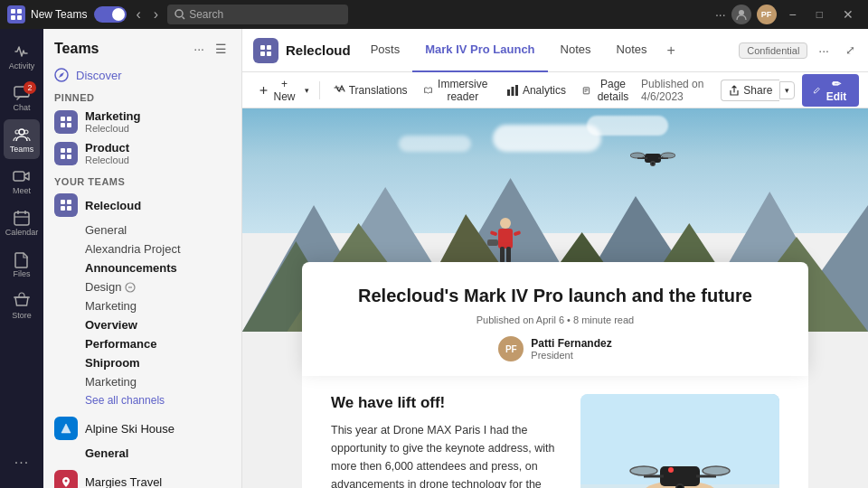 The height and width of the screenshot is (488, 868). I want to click on immersive-reader-button: Immersive reader, so click(458, 90).